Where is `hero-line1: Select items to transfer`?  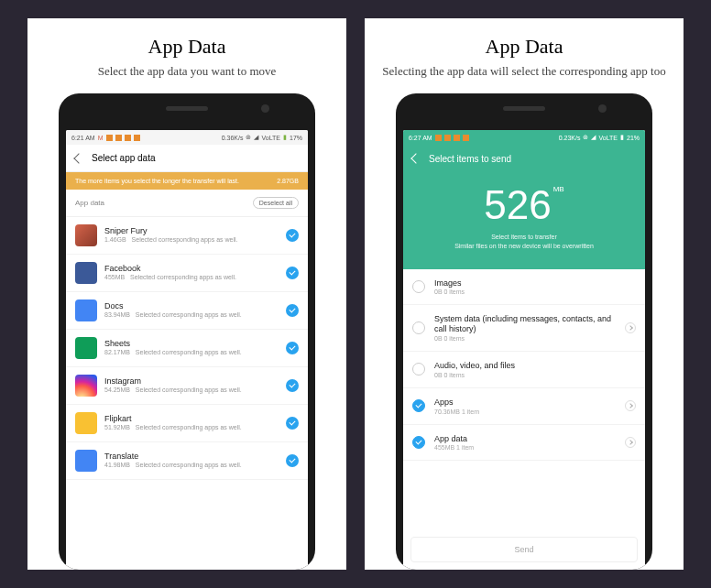
hero-line1: Select items to transfer is located at coordinates (524, 237).